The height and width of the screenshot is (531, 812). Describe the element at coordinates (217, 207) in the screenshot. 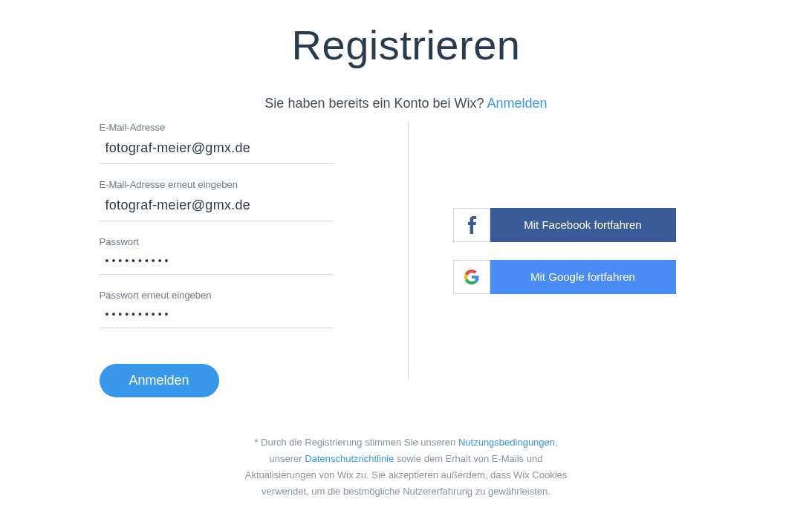

I see `email-confirm-input` at that location.